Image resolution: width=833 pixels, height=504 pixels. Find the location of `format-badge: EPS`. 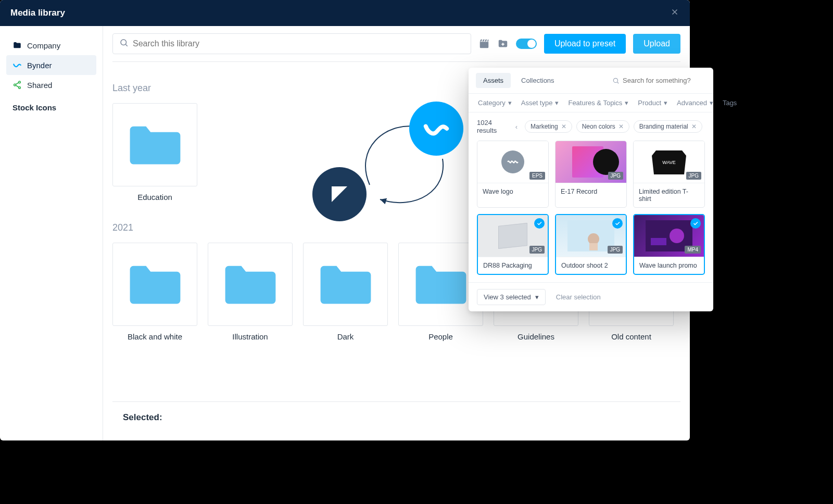

format-badge: EPS is located at coordinates (537, 176).